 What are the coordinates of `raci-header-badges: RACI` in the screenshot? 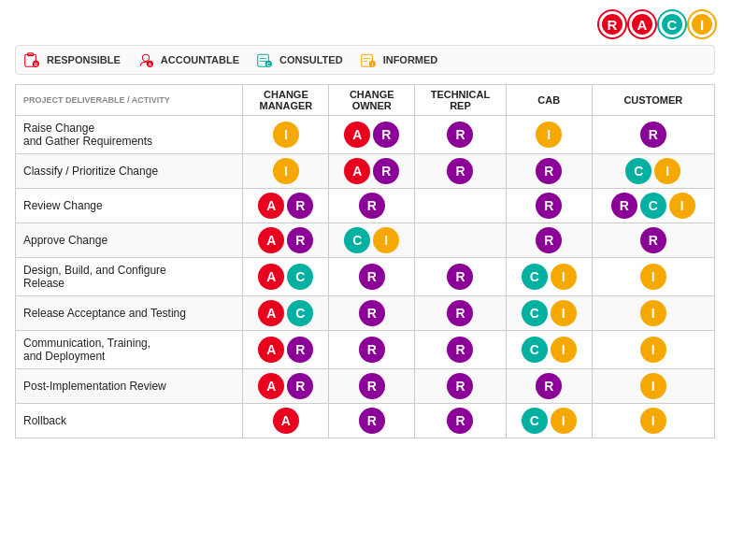 It's located at (657, 24).